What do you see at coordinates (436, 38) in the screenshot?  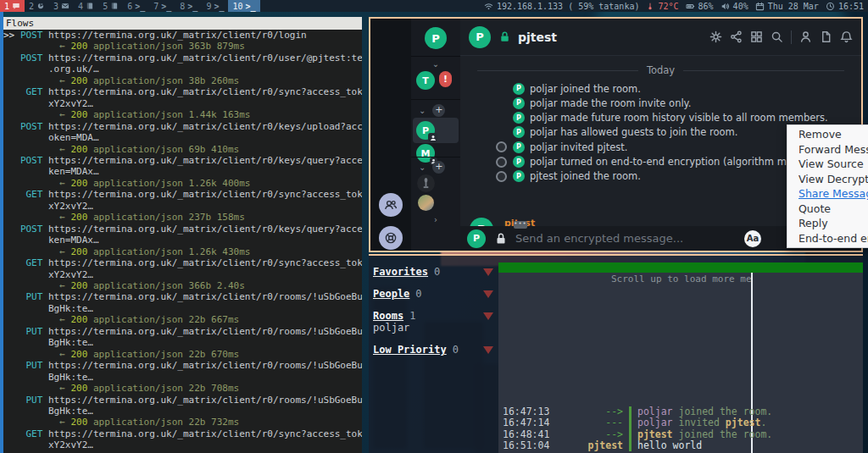 I see `account-avatar: P` at bounding box center [436, 38].